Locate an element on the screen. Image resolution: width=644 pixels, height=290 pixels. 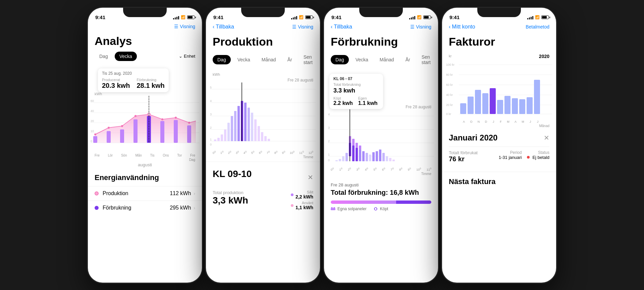
period-tabs-3: Dag Vecka Månad År Sen start ⌄ Enhet is located at coordinates (381, 62).